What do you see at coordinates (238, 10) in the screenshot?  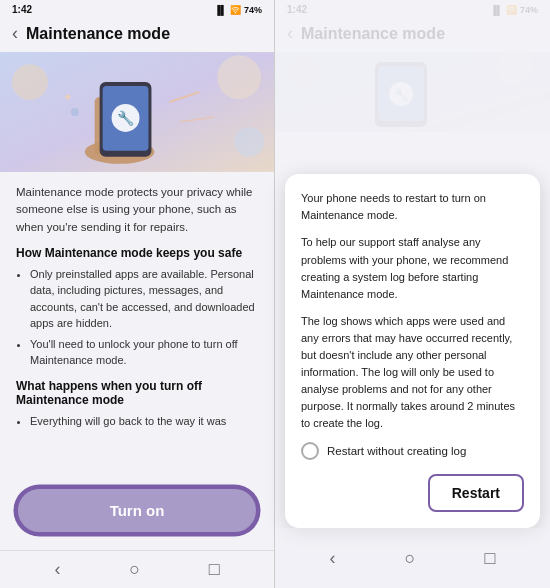 I see `status-icons-left: ▐▌ 🛜 74%` at bounding box center [238, 10].